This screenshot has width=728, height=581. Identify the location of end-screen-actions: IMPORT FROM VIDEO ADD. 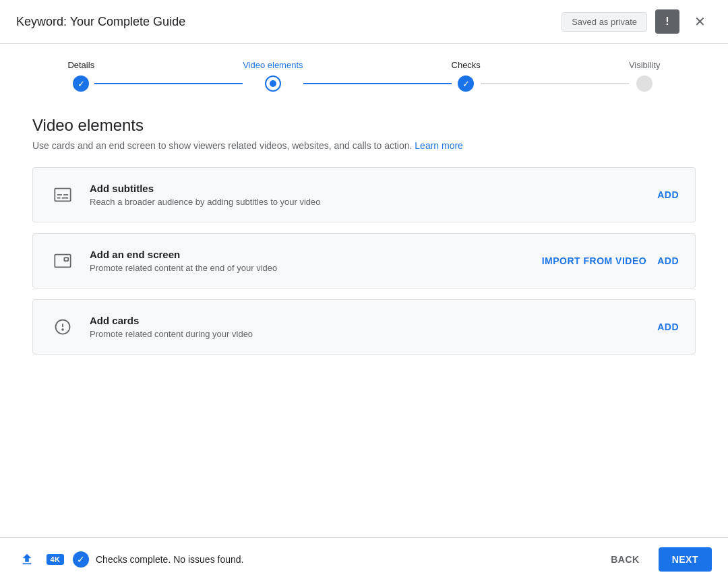
(611, 261).